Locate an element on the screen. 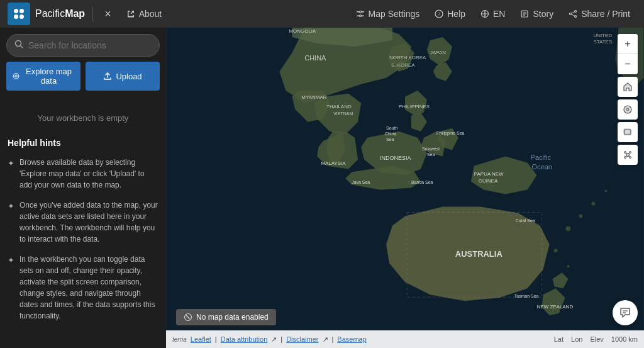 This screenshot has height=348, width=644. home-icon is located at coordinates (628, 87).